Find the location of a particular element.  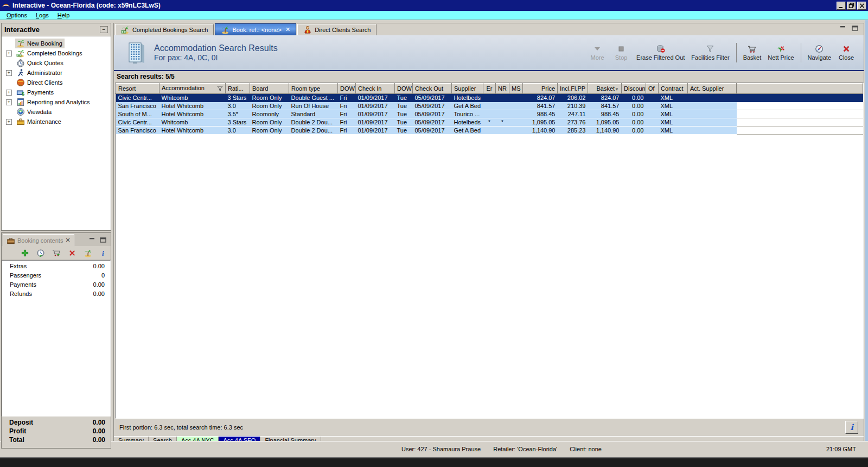

column-header-check-in: Check In is located at coordinates (375, 89).